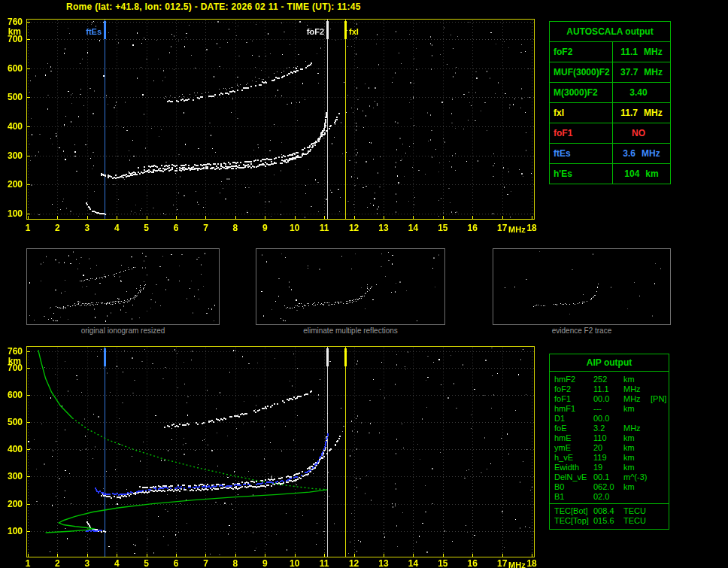  I want to click on thumbnail-f2-trace-evidence, so click(582, 287).